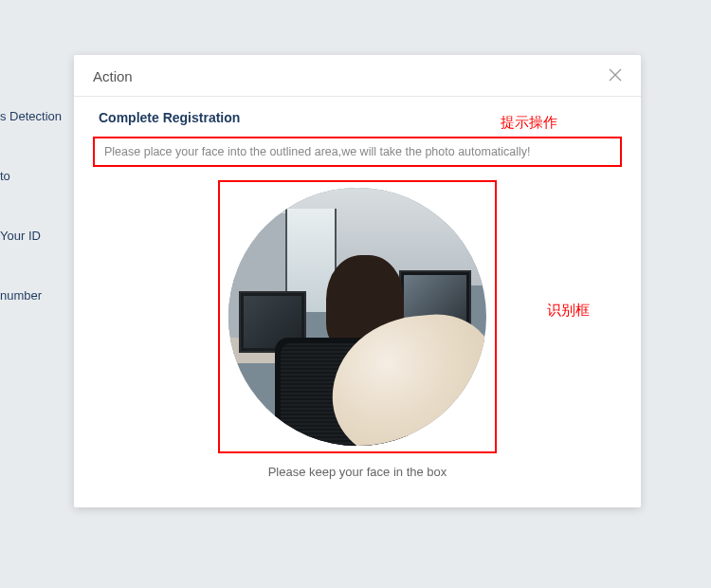  Describe the element at coordinates (113, 76) in the screenshot. I see `modal-title: Action` at that location.